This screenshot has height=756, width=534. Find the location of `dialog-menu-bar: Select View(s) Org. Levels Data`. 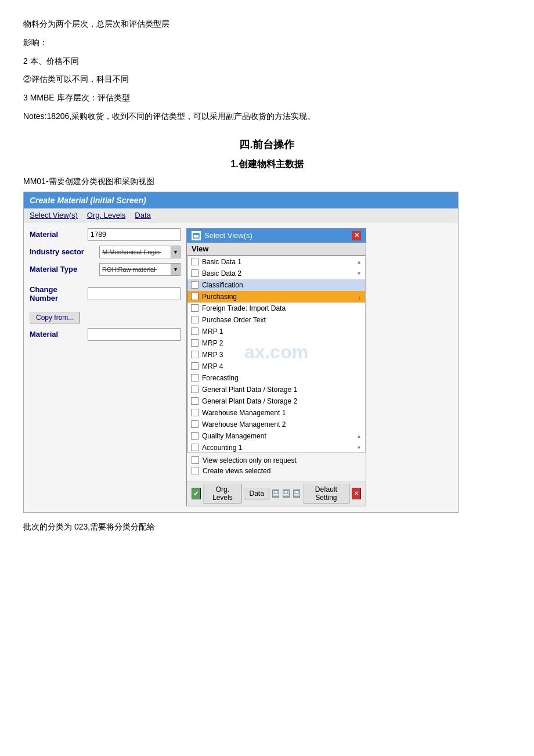

dialog-menu-bar: Select View(s) Org. Levels Data is located at coordinates (241, 215).